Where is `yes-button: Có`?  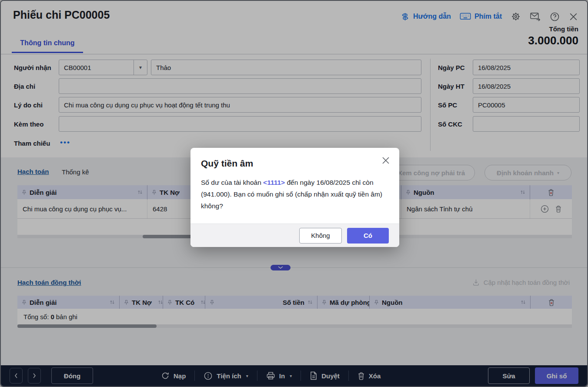 yes-button: Có is located at coordinates (368, 236).